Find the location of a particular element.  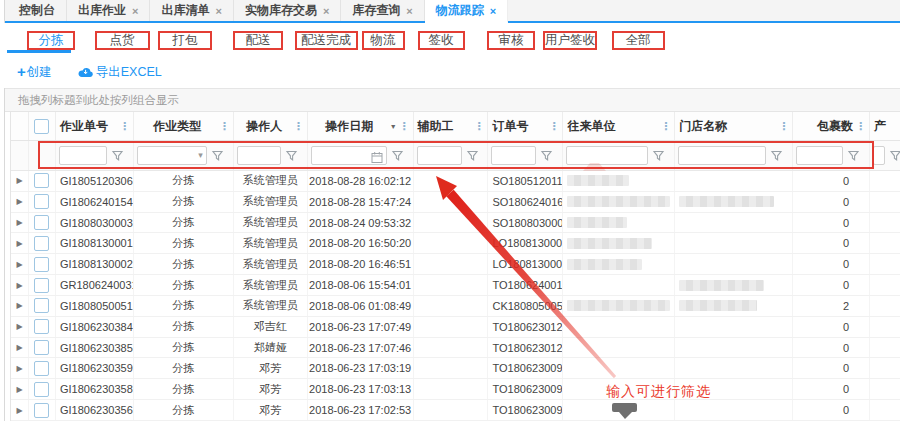

filter-input-field-product is located at coordinates (879, 158).